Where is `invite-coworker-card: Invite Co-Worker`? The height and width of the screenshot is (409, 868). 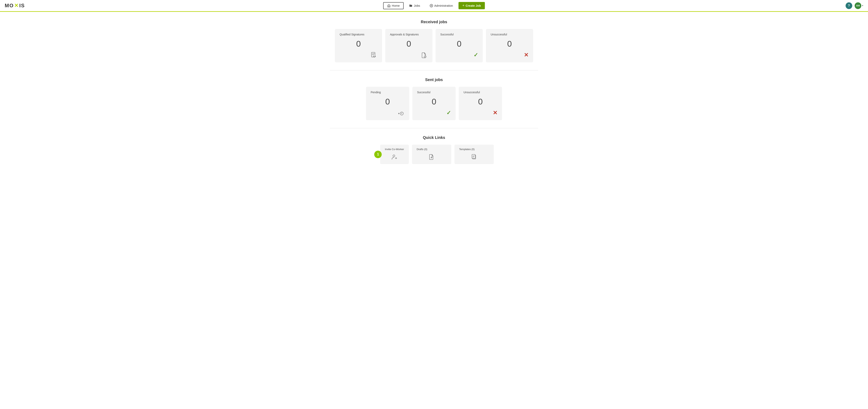
invite-coworker-card: Invite Co-Worker is located at coordinates (394, 154).